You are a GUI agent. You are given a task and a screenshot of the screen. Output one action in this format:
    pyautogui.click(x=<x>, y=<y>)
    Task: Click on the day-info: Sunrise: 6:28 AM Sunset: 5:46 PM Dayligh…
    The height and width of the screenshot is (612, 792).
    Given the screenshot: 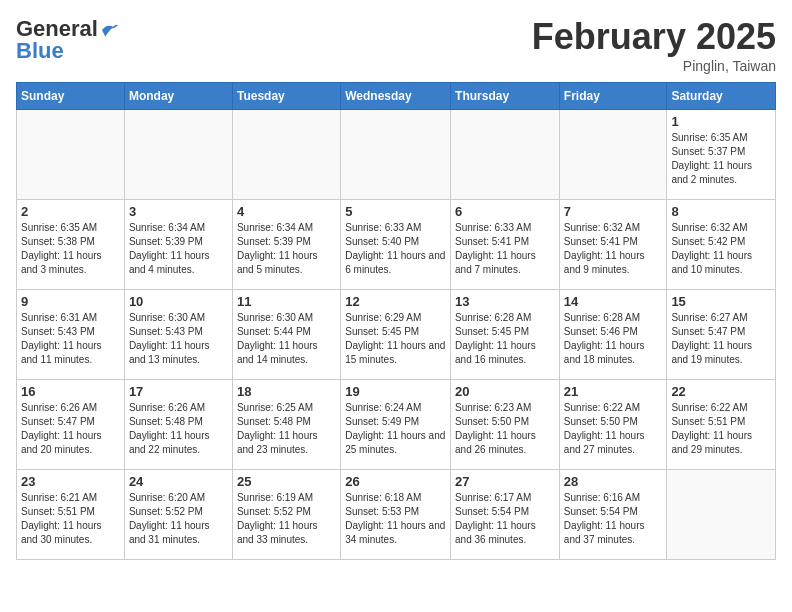 What is the action you would take?
    pyautogui.click(x=614, y=339)
    